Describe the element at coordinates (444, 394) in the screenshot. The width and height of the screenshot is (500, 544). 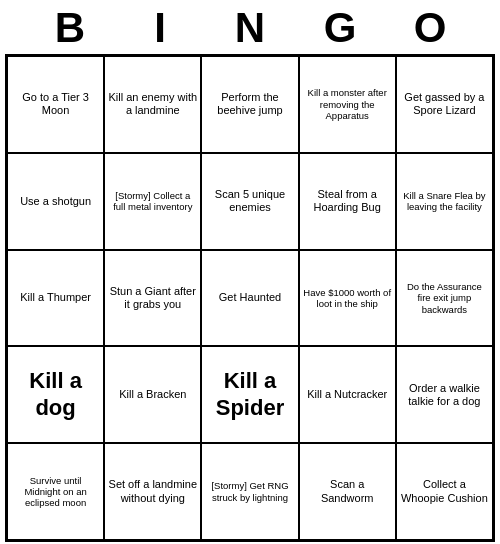
I see `bingo-cell: Order a walkie talkie for a dog` at that location.